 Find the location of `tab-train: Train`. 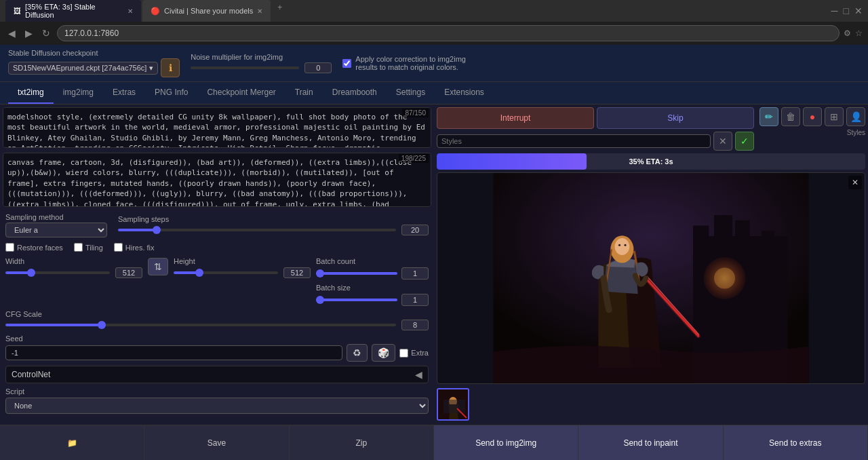

tab-train: Train is located at coordinates (304, 93).